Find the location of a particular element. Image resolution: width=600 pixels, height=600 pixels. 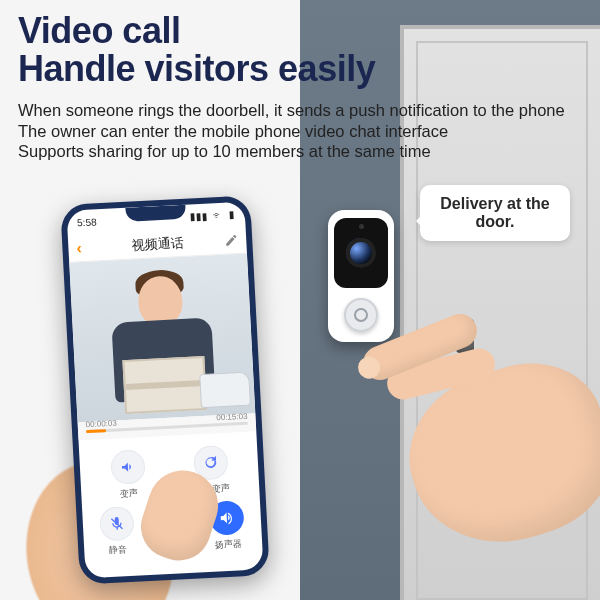

body-line-2: The owner can enter the mobile phone vid… is located at coordinates (298, 132).